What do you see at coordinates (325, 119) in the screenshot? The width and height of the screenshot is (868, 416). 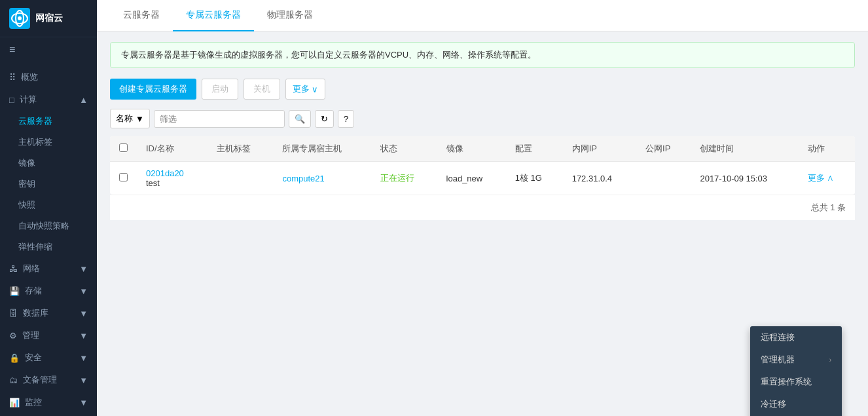 I see `refresh-button: ↻` at bounding box center [325, 119].